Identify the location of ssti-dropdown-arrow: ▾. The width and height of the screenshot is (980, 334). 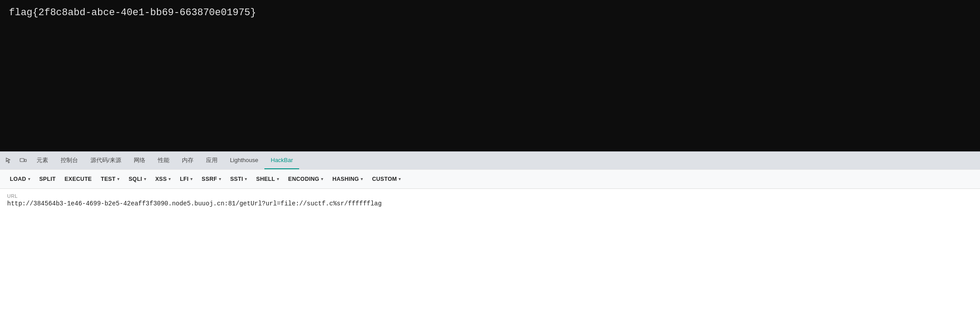
(246, 179).